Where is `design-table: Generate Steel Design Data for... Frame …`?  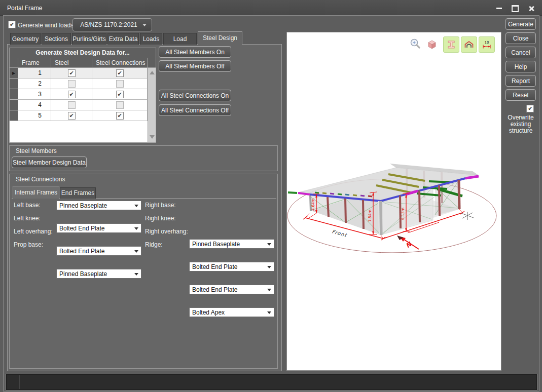
design-table: Generate Steel Design Data for... Frame … is located at coordinates (83, 95).